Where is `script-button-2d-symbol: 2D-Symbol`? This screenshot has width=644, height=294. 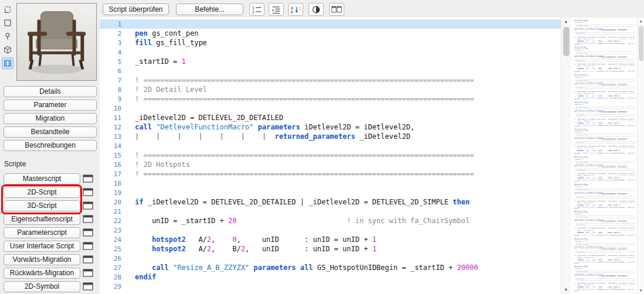
script-button-2d-symbol: 2D-Symbol is located at coordinates (42, 287).